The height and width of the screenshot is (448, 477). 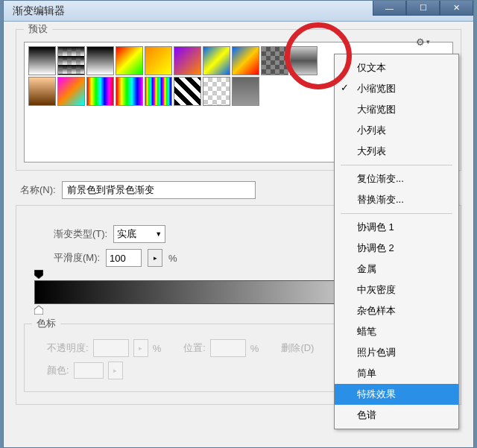 What do you see at coordinates (397, 68) in the screenshot?
I see `menu-item: 仅文本` at bounding box center [397, 68].